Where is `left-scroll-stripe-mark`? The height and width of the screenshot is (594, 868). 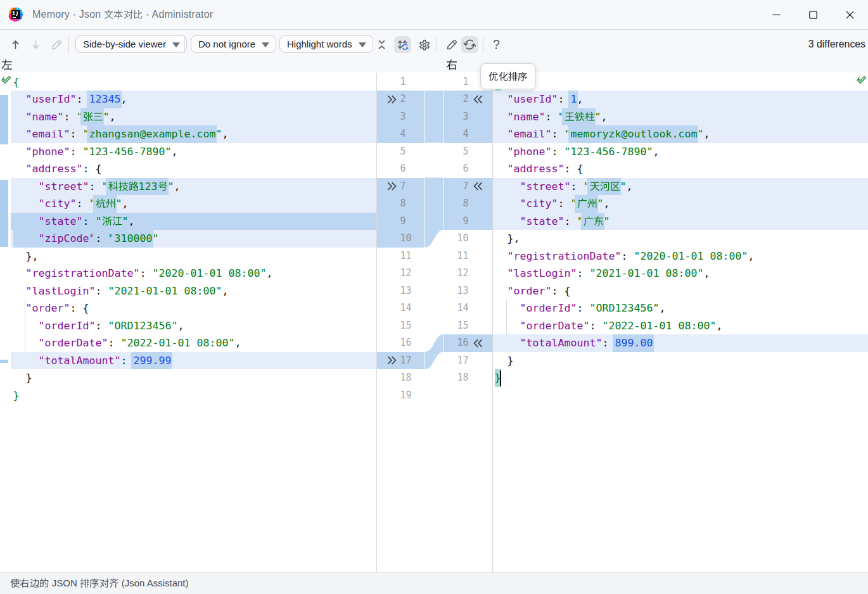
left-scroll-stripe-mark is located at coordinates (4, 214).